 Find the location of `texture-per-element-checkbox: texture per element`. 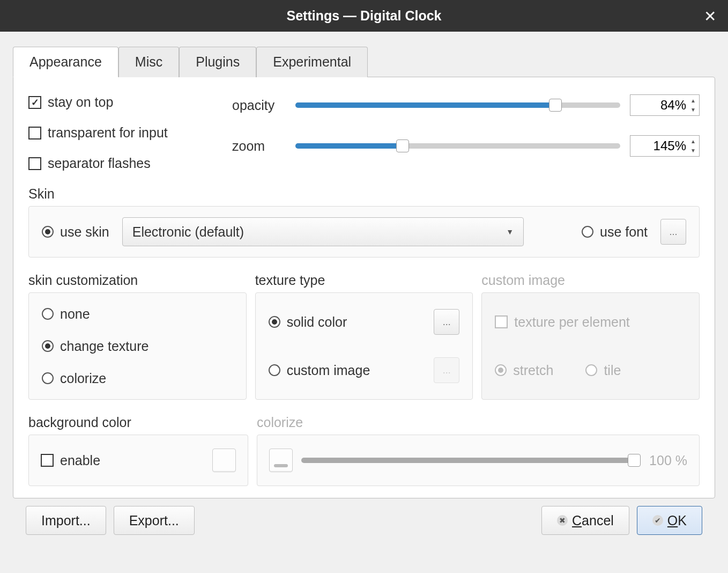

texture-per-element-checkbox: texture per element is located at coordinates (591, 322).